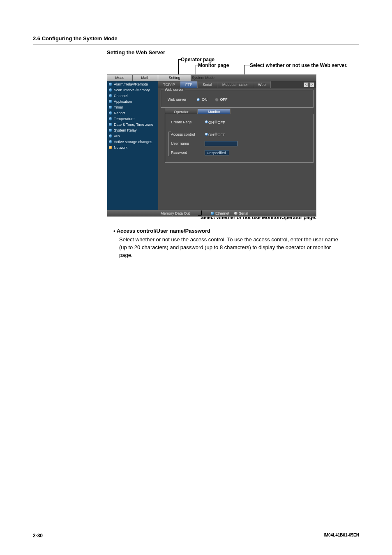 This screenshot has width=392, height=555. I want to click on row-label-password: Password, so click(185, 153).